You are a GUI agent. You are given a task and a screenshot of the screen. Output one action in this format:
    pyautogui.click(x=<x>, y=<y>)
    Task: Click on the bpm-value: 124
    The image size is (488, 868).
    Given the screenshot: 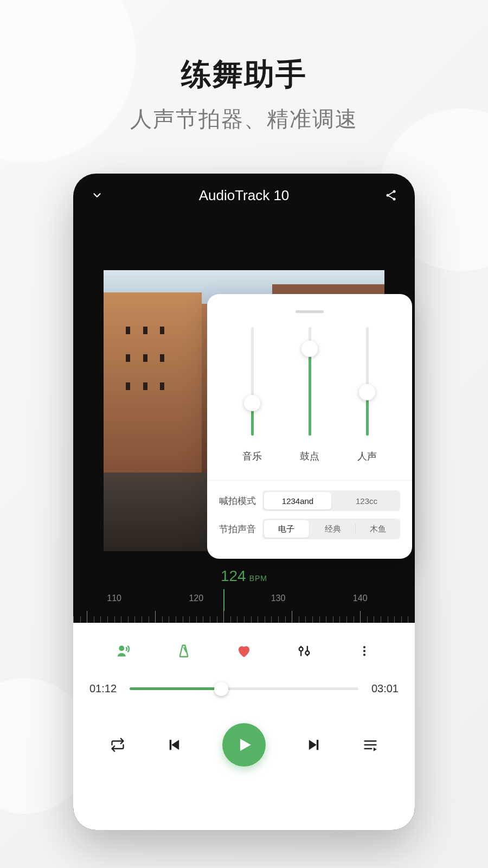 What is the action you would take?
    pyautogui.click(x=233, y=576)
    